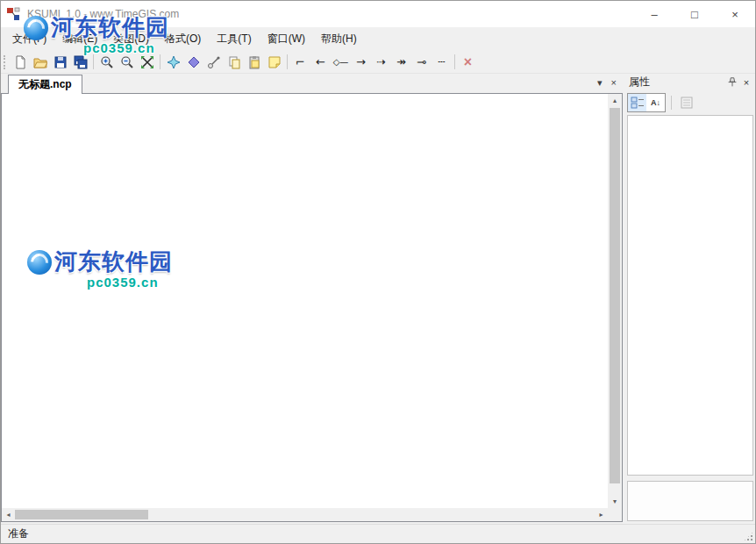 The height and width of the screenshot is (544, 756). What do you see at coordinates (9, 514) in the screenshot?
I see `scroll-left-button: ◂` at bounding box center [9, 514].